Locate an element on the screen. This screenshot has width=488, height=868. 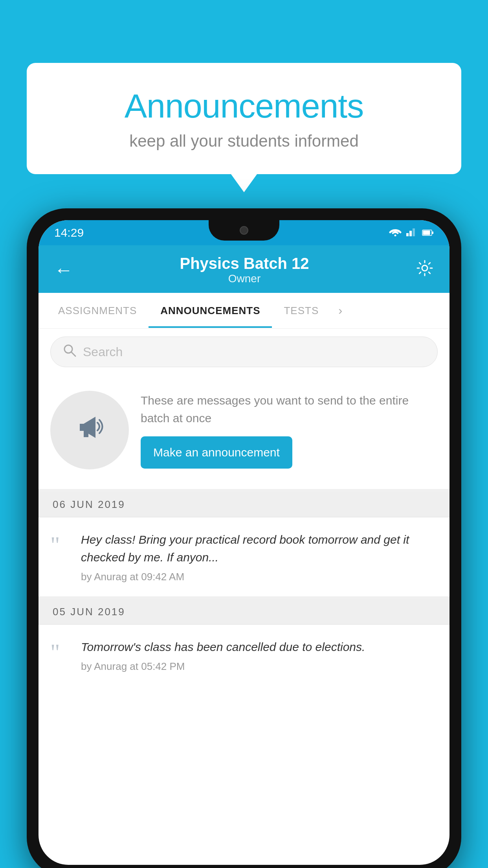
header-title-section: Physics Batch 12 Owner is located at coordinates (244, 270).